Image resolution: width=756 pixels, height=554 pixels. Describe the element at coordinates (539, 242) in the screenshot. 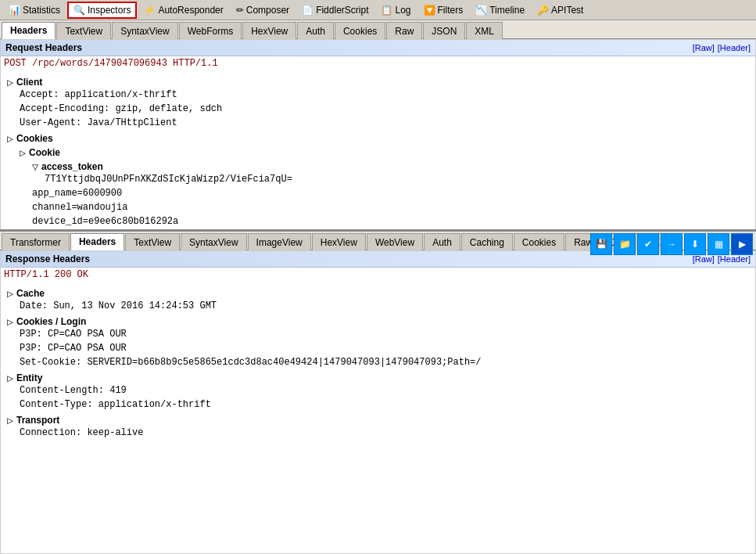

I see `response-tab-cookies: Cookies` at that location.